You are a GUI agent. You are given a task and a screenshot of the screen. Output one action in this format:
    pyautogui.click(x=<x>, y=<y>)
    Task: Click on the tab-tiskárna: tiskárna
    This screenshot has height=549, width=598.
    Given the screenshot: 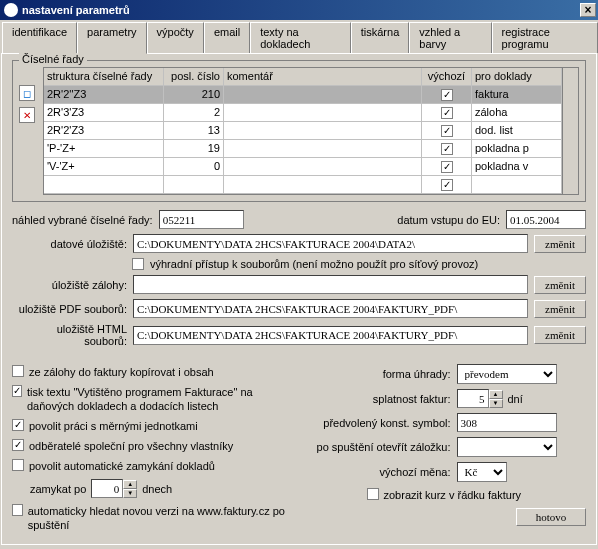 What is the action you would take?
    pyautogui.click(x=380, y=38)
    